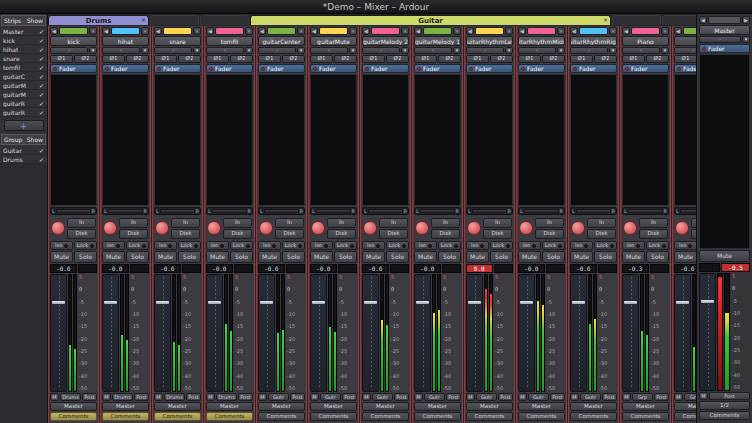 This screenshot has width=752, height=423. I want to click on strip-name-button: guitarRhythmRight, so click(594, 41).